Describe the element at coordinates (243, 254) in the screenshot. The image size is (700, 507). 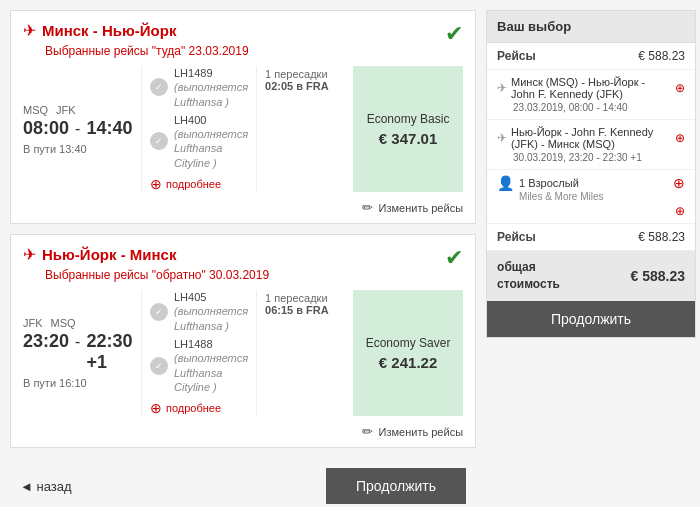
I see `inbound-header: ✈ Нью-Йорк - Минск` at that location.